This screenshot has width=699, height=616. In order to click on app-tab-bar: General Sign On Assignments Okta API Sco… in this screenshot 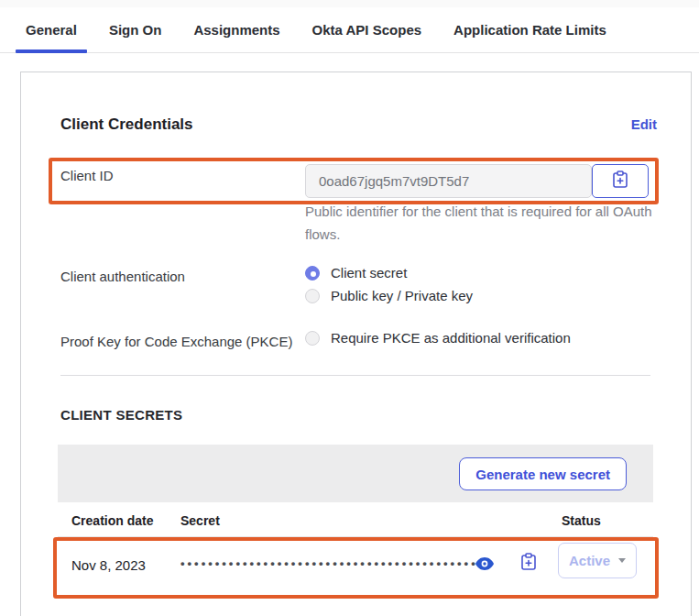, I will do `click(350, 30)`.